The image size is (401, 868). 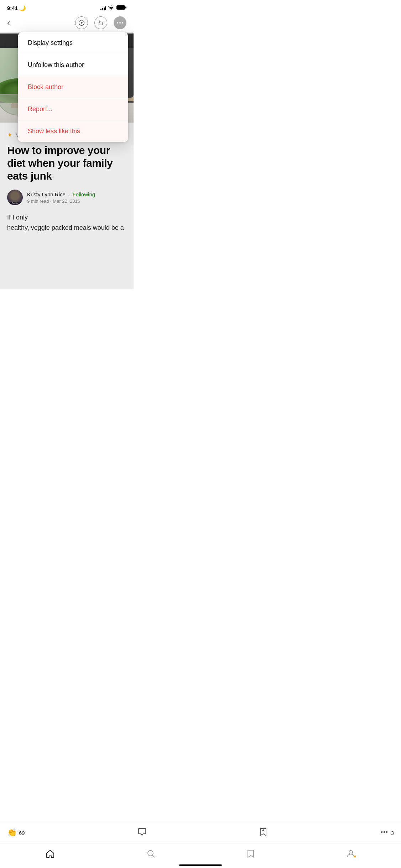 What do you see at coordinates (77, 201) in the screenshot?
I see `author-meta: 9 min read · Mar 22, 2016` at bounding box center [77, 201].